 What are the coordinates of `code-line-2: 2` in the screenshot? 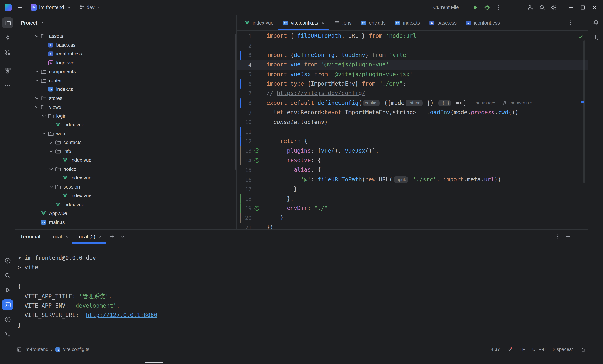 It's located at (412, 46).